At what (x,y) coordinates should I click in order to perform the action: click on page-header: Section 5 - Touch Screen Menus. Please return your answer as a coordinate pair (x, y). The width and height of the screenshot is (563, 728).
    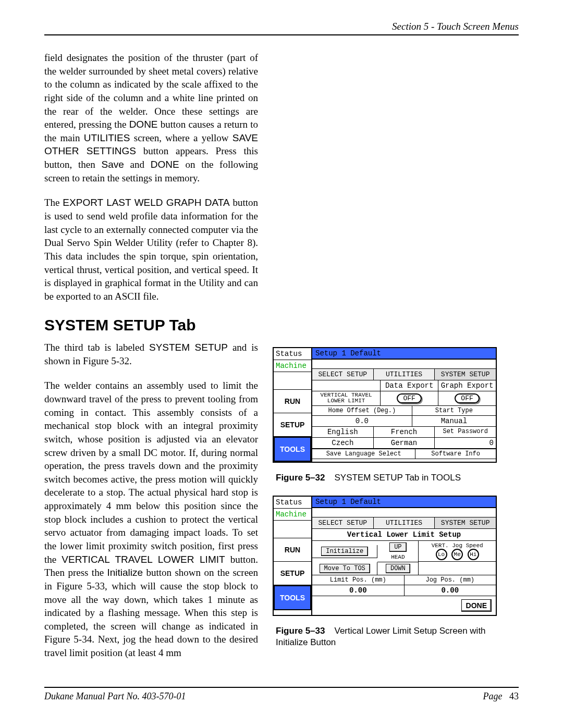
    Looking at the image, I should click on (282, 28).